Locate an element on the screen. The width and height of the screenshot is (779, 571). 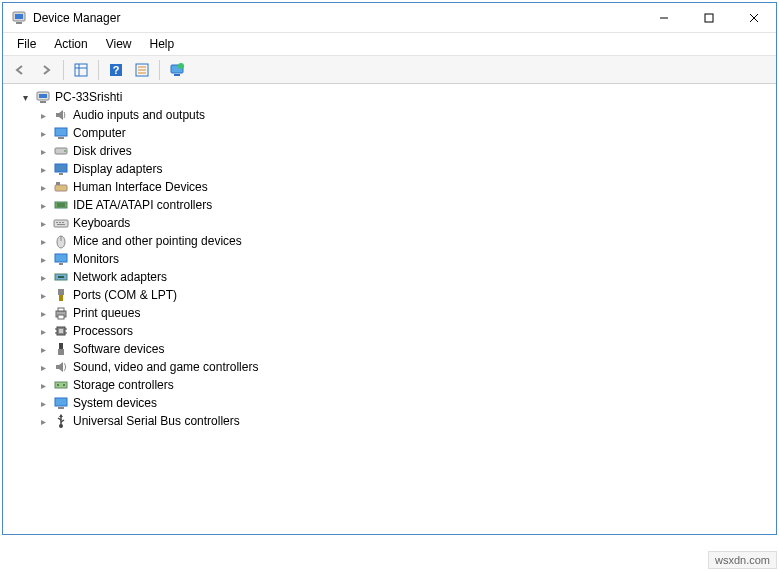
back-button is located at coordinates (20, 70).